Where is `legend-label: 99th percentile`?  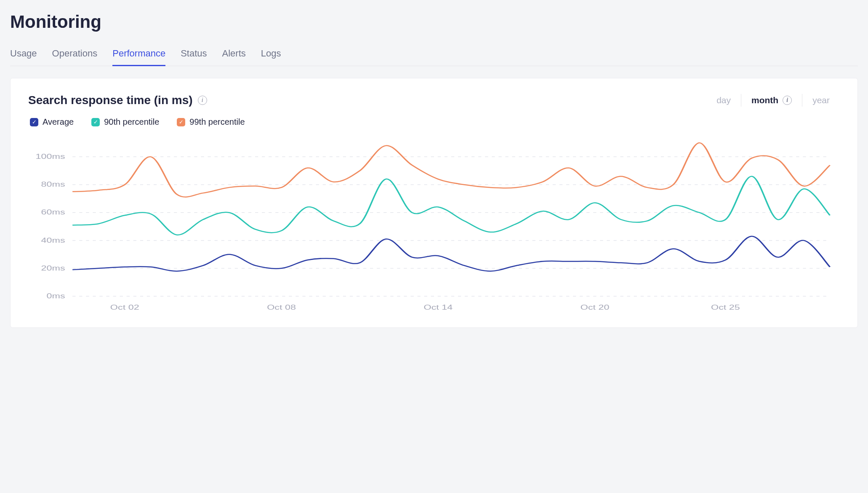
legend-label: 99th percentile is located at coordinates (217, 122).